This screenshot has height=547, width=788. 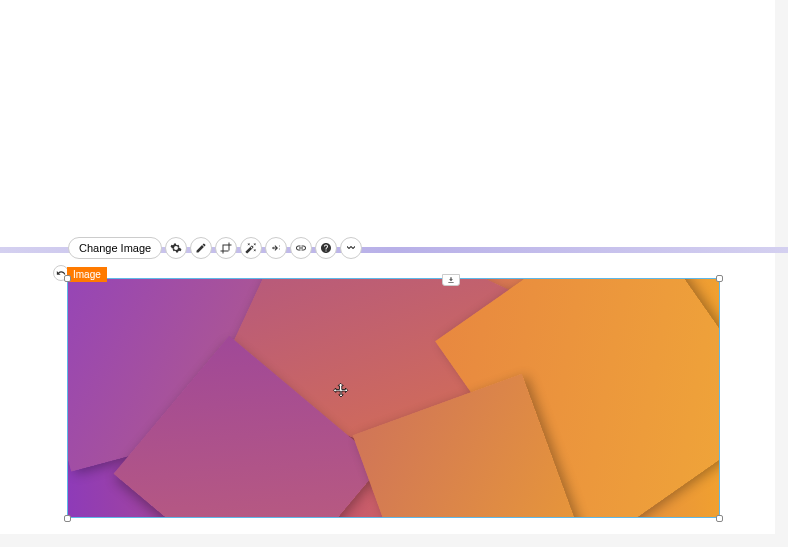 I want to click on pencil-icon, so click(x=201, y=248).